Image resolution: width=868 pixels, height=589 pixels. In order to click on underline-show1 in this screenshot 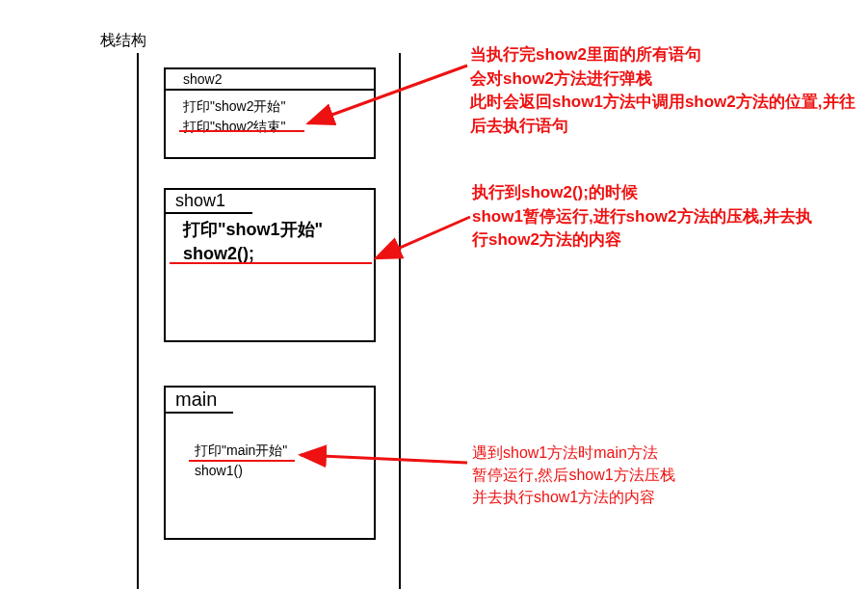, I will do `click(271, 263)`.